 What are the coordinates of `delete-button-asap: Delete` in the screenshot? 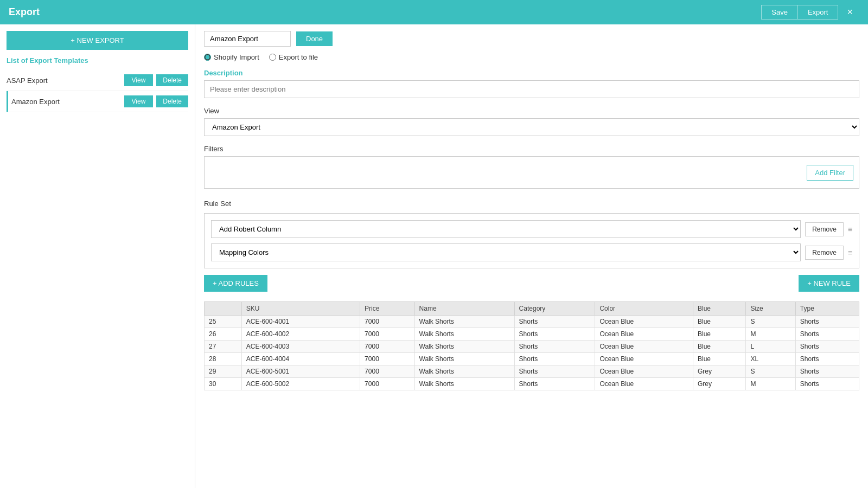 It's located at (173, 80).